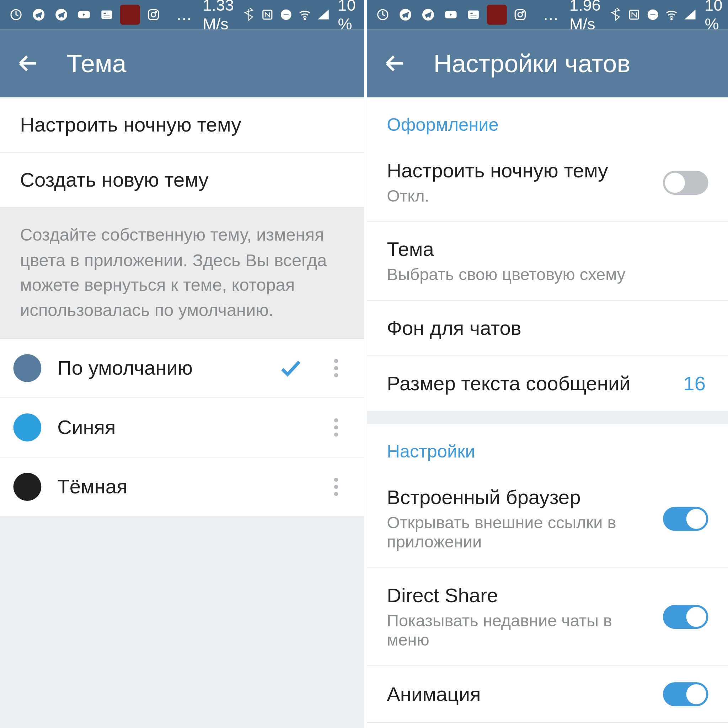 This screenshot has width=728, height=728. What do you see at coordinates (517, 630) in the screenshot?
I see `row-sub: Показывать недавние чаты в меню` at bounding box center [517, 630].